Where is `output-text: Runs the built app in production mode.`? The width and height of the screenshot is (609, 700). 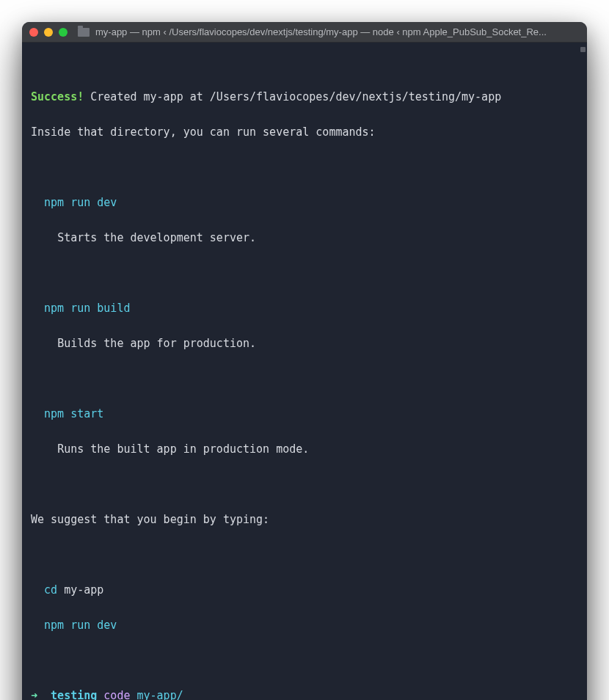
output-text: Runs the built app in production mode. is located at coordinates (183, 449).